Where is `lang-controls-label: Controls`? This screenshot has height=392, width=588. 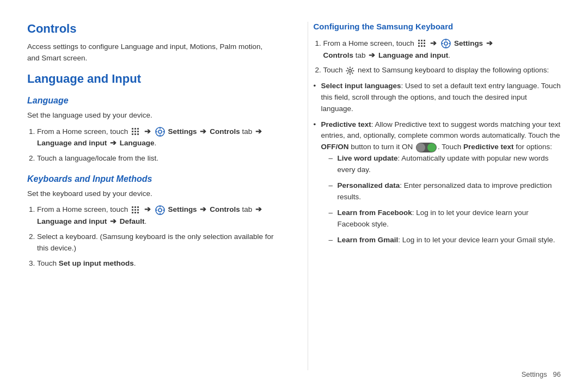
lang-controls-label: Controls is located at coordinates (225, 132).